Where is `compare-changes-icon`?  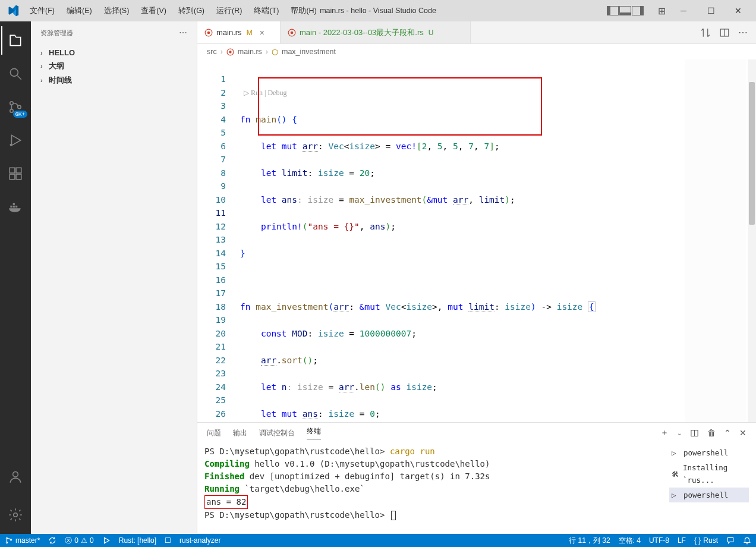
compare-changes-icon is located at coordinates (705, 33).